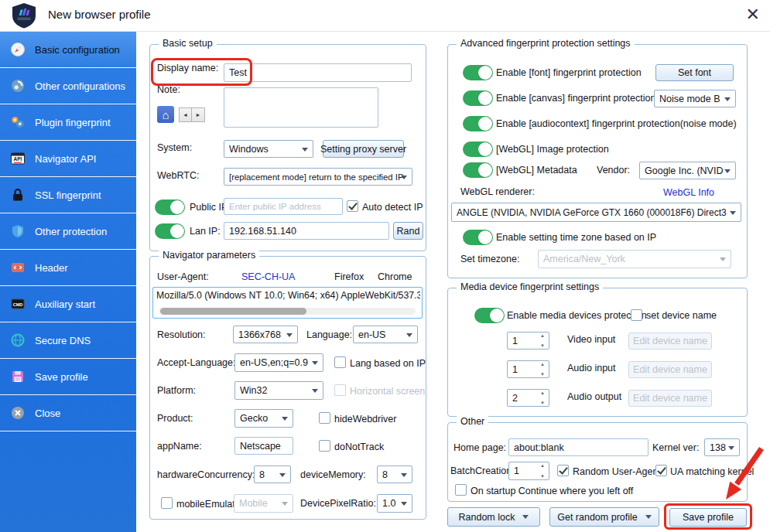 This screenshot has width=770, height=532. Describe the element at coordinates (681, 315) in the screenshot. I see `set-device-name-label: set device name` at that location.